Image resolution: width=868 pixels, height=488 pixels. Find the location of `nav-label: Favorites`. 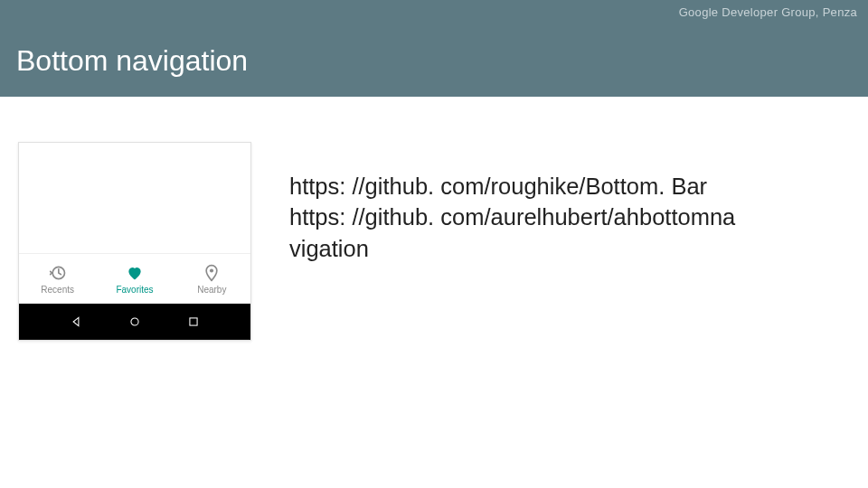

nav-label: Favorites is located at coordinates (134, 289).